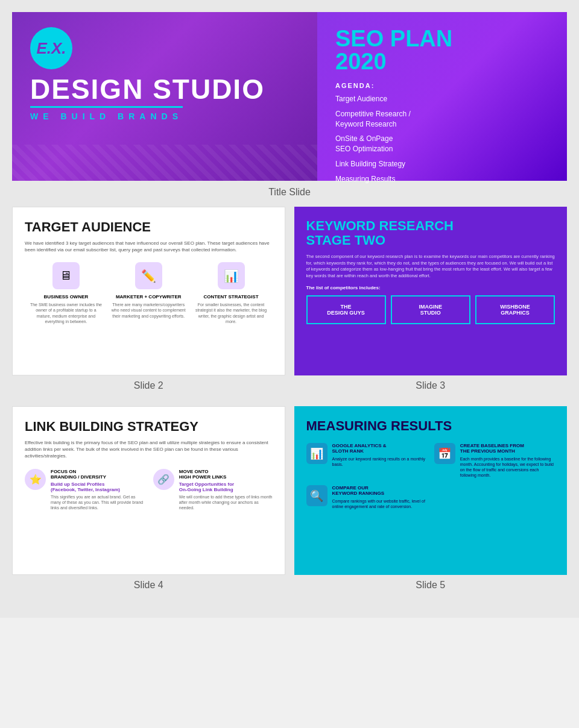 This screenshot has width=579, height=728. What do you see at coordinates (106, 113) in the screenshot?
I see `brand-tagline: WE BUILD BRANDS` at bounding box center [106, 113].